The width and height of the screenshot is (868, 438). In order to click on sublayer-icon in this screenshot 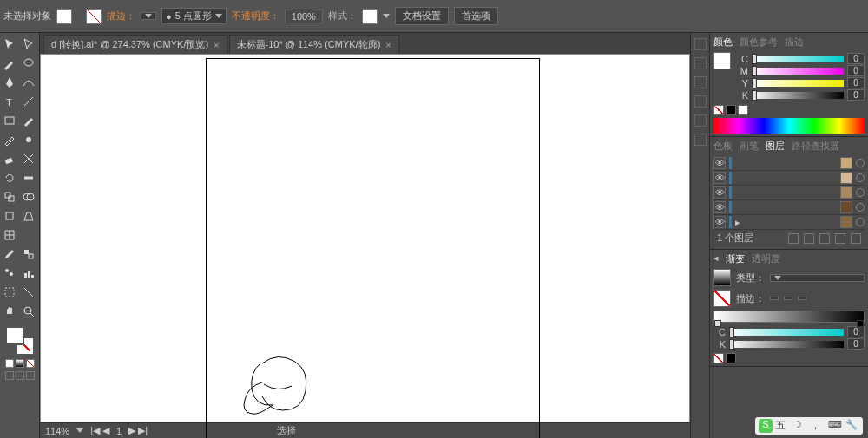, I will do `click(825, 239)`.